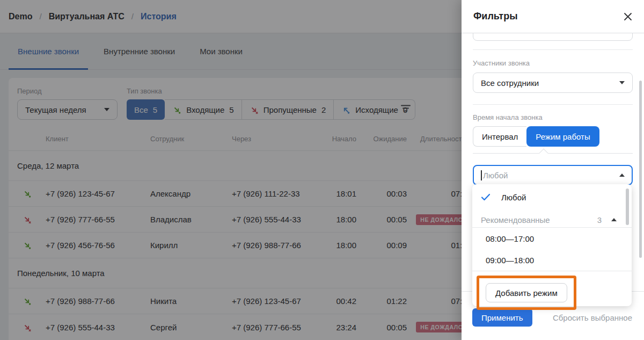 This screenshot has width=644, height=340. What do you see at coordinates (552, 260) in the screenshot?
I see `dropdown-option-9-18: 09:00—18:00` at bounding box center [552, 260].